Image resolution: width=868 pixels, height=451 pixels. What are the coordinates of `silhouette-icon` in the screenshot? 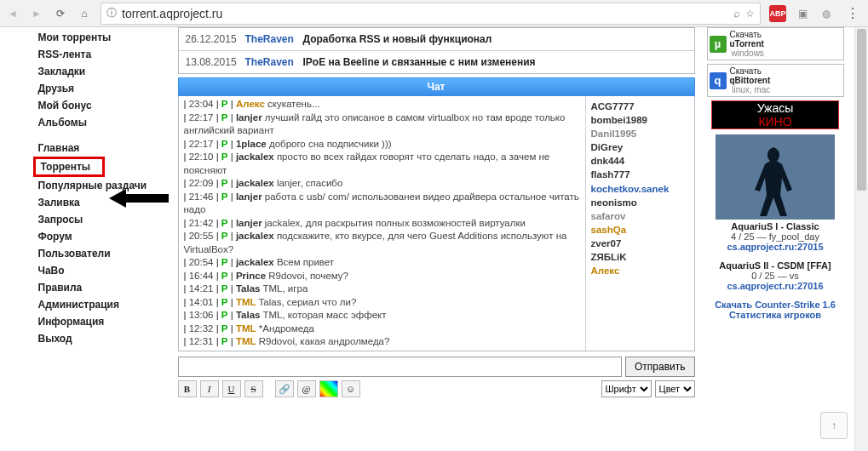 It's located at (775, 181).